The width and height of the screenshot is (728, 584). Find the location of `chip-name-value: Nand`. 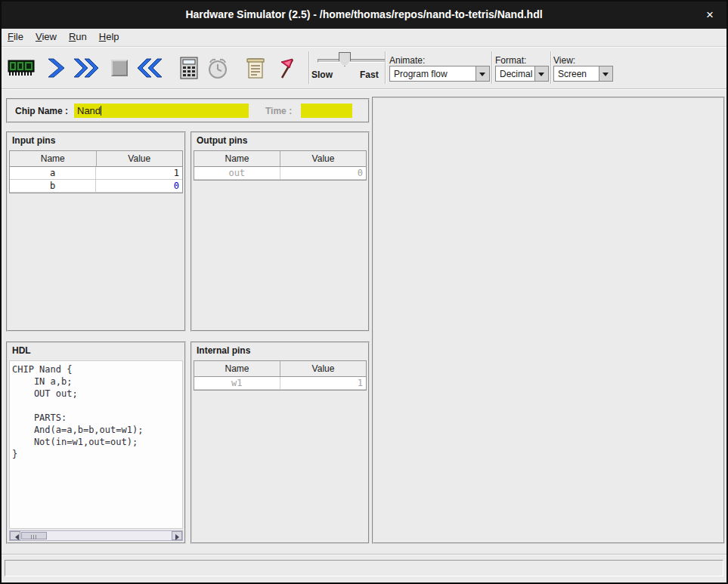

chip-name-value: Nand is located at coordinates (89, 110).